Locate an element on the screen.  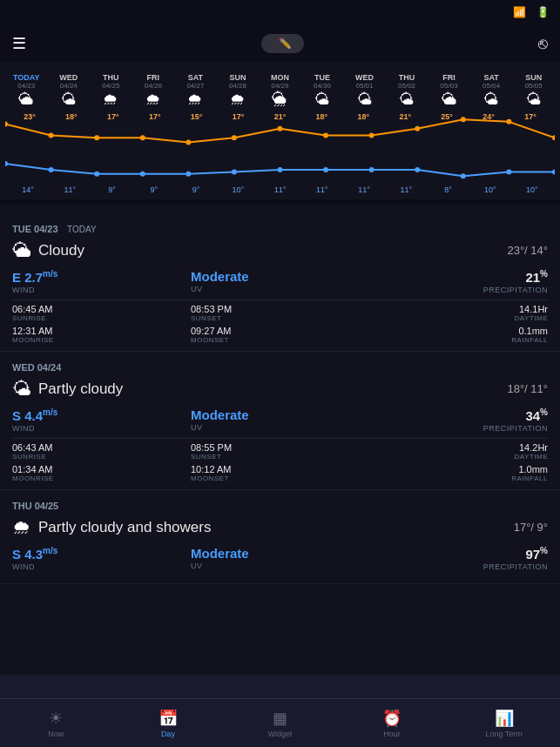
sunrise-label: SUNRISE is located at coordinates (101, 319).